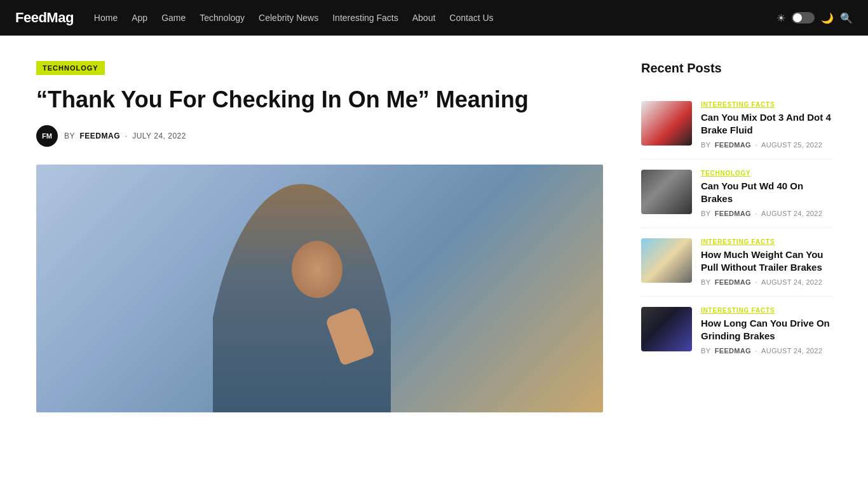 Image resolution: width=868 pixels, height=488 pixels. I want to click on post-category-4: INTERESTING FACTS, so click(766, 310).